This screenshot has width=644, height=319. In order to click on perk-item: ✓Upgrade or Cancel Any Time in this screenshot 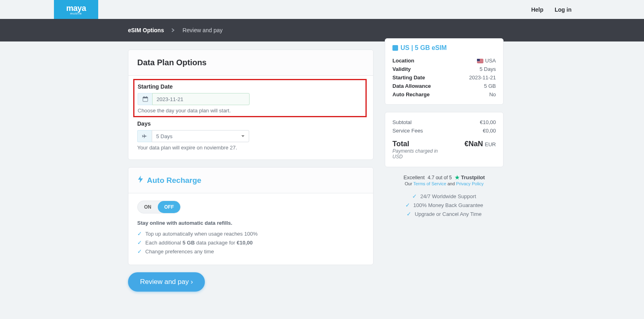, I will do `click(444, 214)`.